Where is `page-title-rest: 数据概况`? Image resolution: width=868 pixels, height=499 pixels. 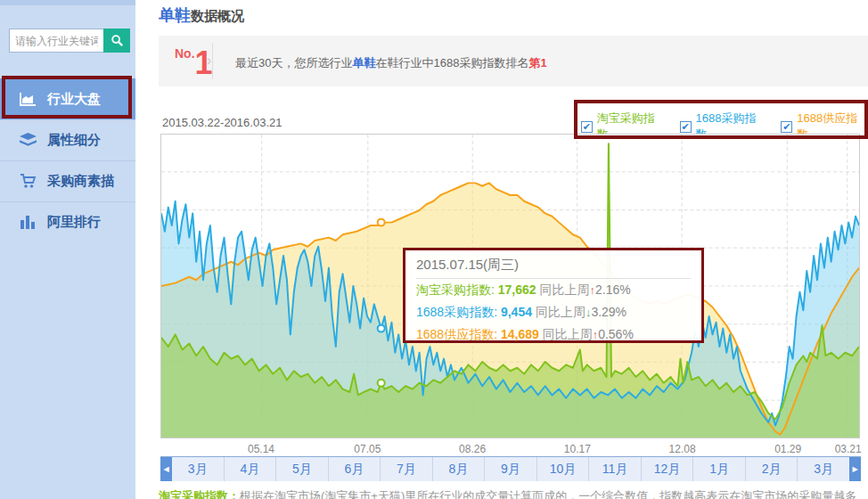
page-title-rest: 数据概况 is located at coordinates (217, 16).